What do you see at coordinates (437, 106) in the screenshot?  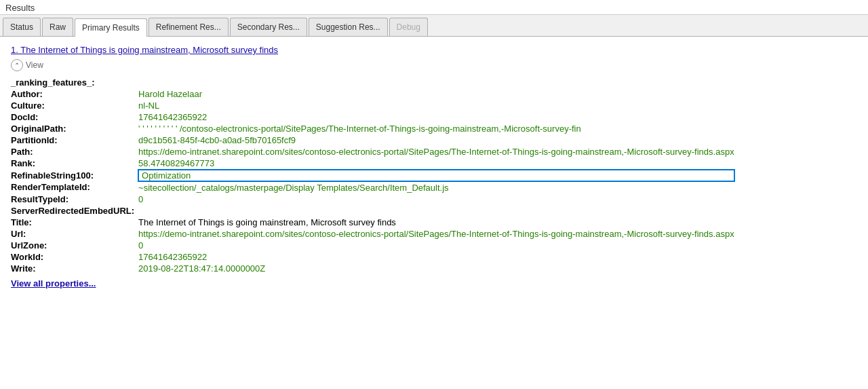 I see `prop-value: nl-NL` at bounding box center [437, 106].